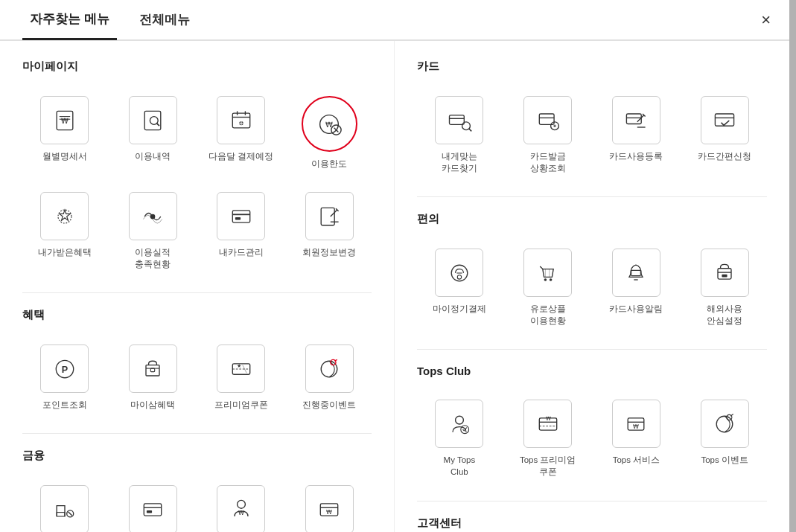 The image size is (796, 532). What do you see at coordinates (70, 20) in the screenshot?
I see `tab-frequent: 자주찾는 메뉴` at bounding box center [70, 20].